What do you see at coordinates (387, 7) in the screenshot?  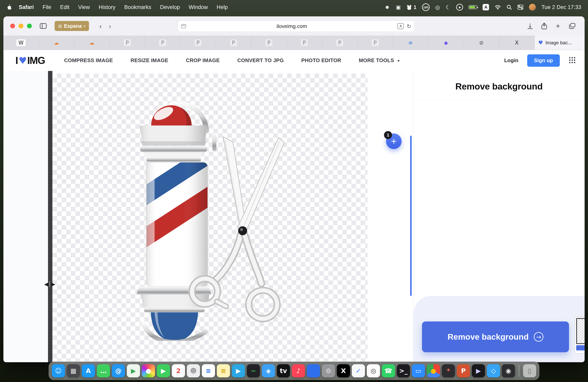 I see `sparkle-icon: ++` at bounding box center [387, 7].